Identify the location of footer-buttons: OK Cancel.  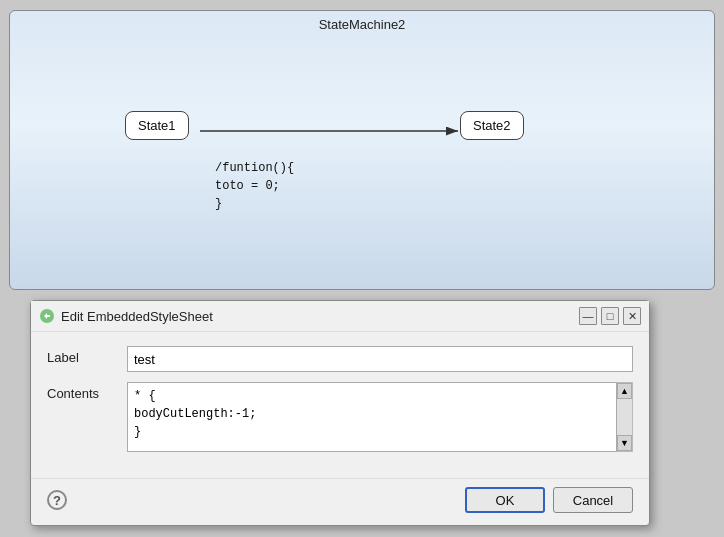
(549, 500).